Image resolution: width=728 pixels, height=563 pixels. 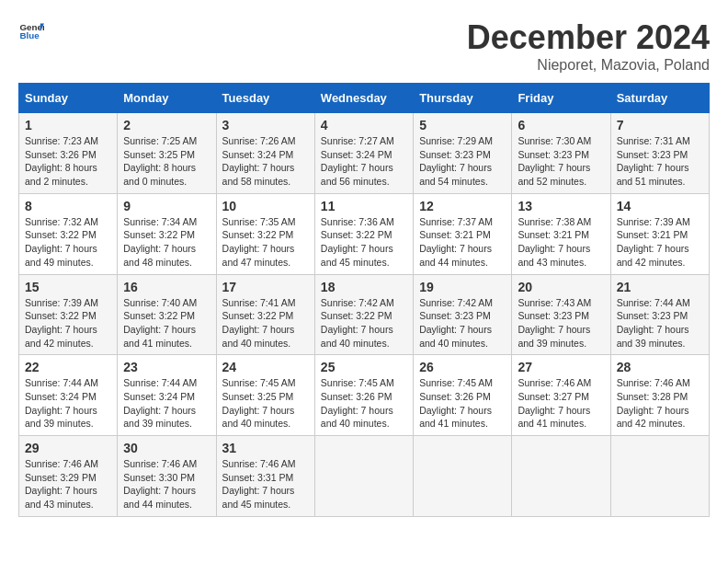 I want to click on day-info: Sunrise: 7:35 AMSunset: 3:22 PMDaylight:…, so click(x=266, y=243).